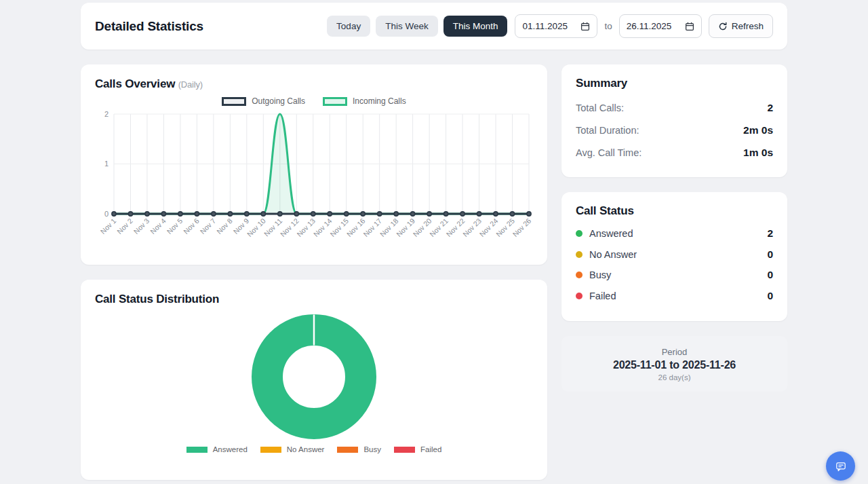 The height and width of the screenshot is (484, 868). I want to click on date-from-value: 01.11.2025, so click(545, 26).